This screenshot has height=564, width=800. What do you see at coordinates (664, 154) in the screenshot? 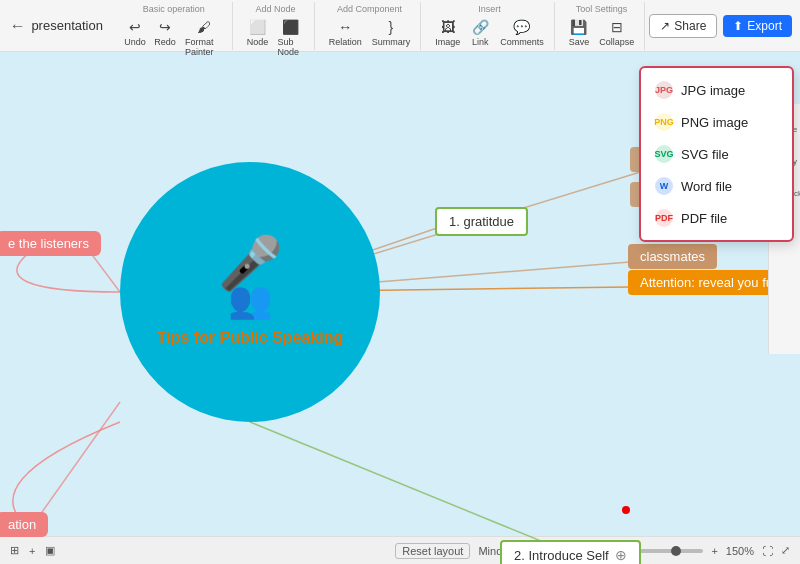
I see `svg-icon: SVG` at bounding box center [664, 154].